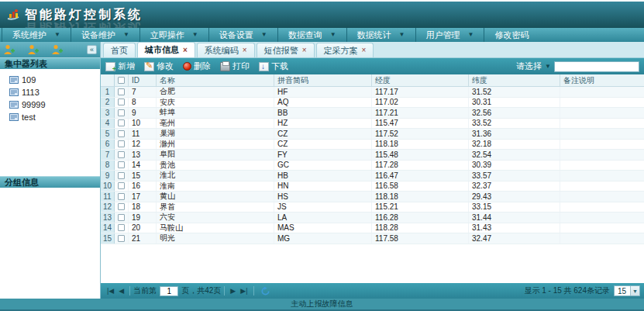  Describe the element at coordinates (372, 239) in the screenshot. I see `table-row: 15 21 明光 MG 117.58 32.47` at that location.